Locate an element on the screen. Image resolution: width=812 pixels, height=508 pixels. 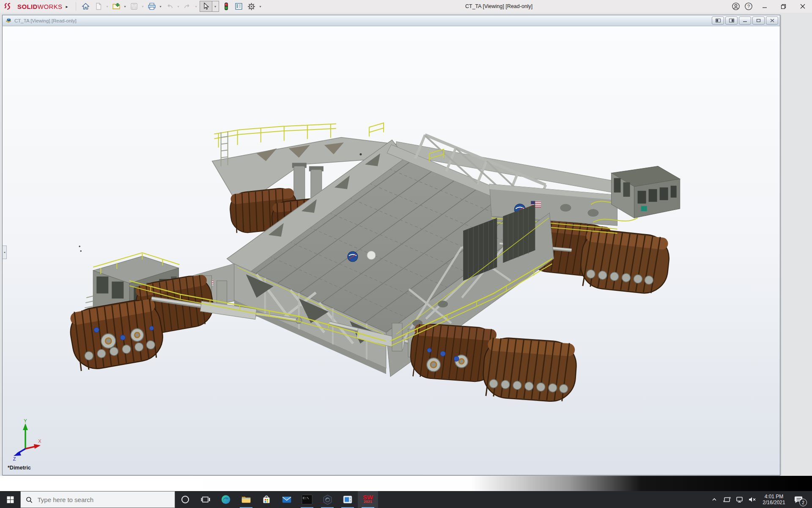
task-view-icon is located at coordinates (206, 500).